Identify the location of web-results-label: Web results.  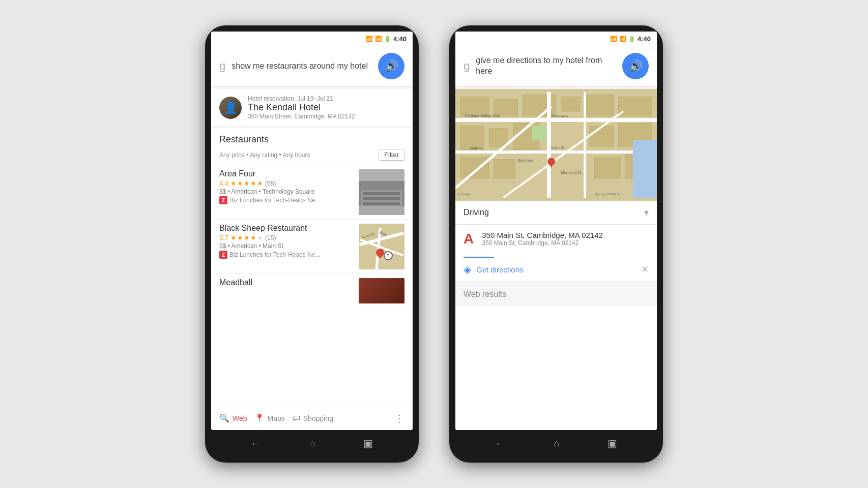
(485, 294).